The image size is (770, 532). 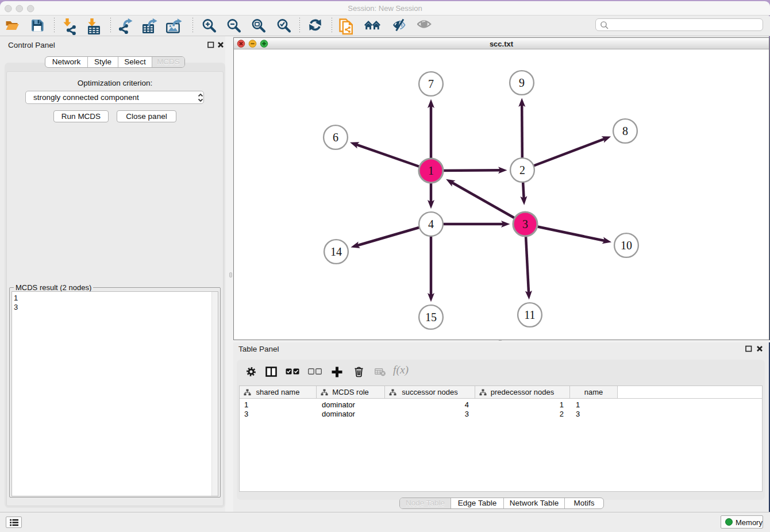 What do you see at coordinates (626, 245) in the screenshot?
I see `svg-text: 10` at bounding box center [626, 245].